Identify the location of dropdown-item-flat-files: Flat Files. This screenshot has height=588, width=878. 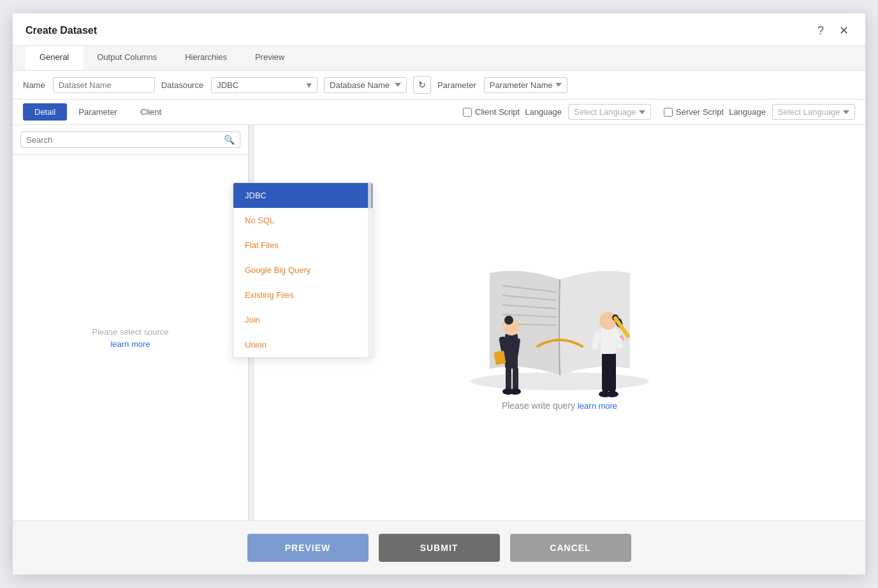
(303, 245).